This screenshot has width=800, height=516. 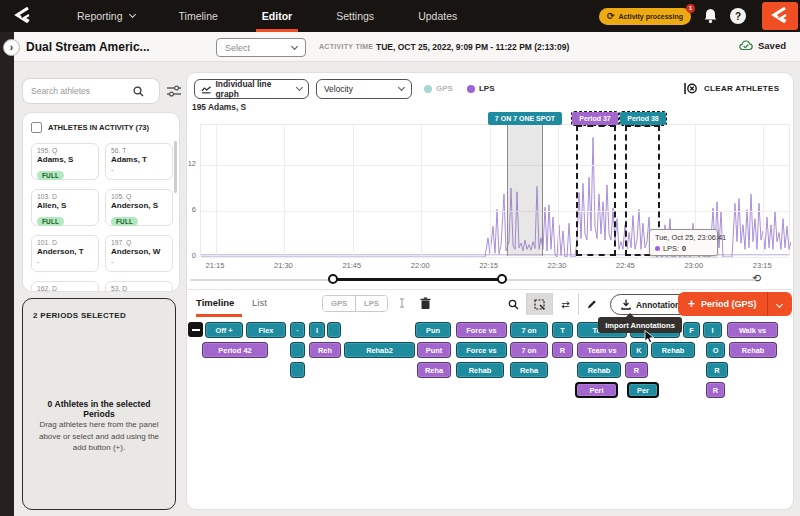 What do you see at coordinates (565, 304) in the screenshot?
I see `swap-tool-button: ⇄` at bounding box center [565, 304].